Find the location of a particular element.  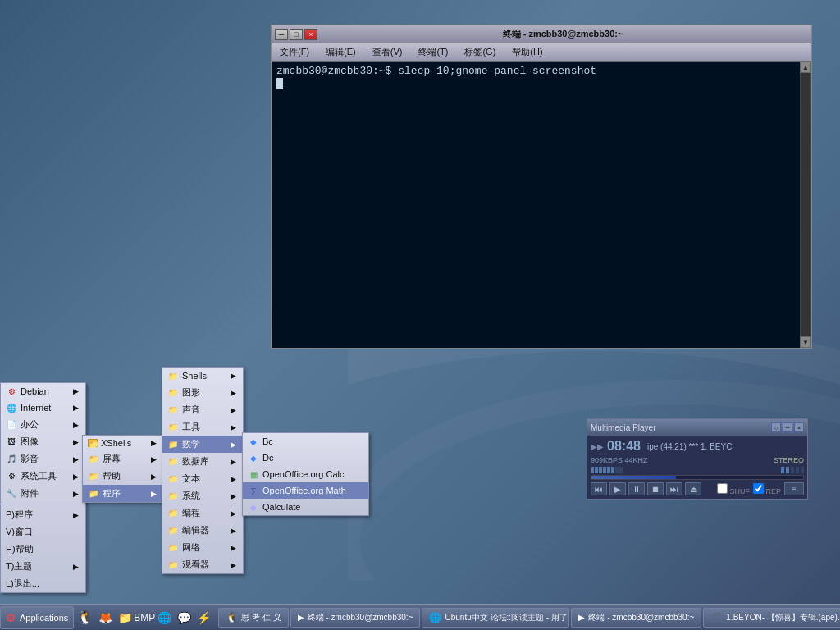

media-player-maximize: ─ is located at coordinates (788, 427).